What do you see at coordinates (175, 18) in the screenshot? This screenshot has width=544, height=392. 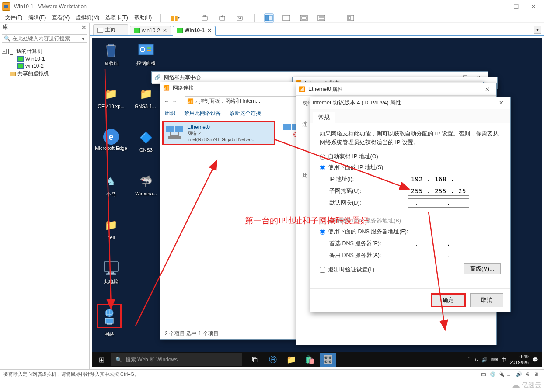 I see `pause-button: ▮▮ ▾` at bounding box center [175, 18].